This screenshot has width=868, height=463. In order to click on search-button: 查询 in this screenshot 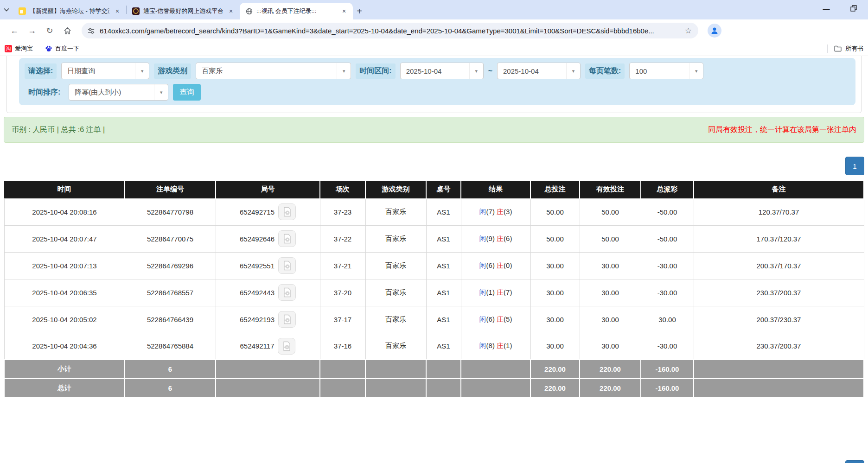, I will do `click(187, 92)`.